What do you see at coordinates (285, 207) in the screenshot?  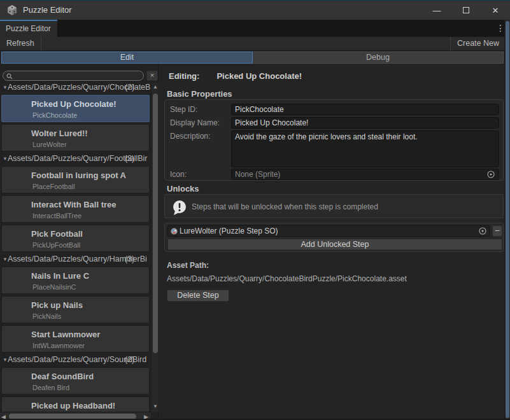 I see `unlocks-help-text: Steps that will be unlocked when this st…` at bounding box center [285, 207].